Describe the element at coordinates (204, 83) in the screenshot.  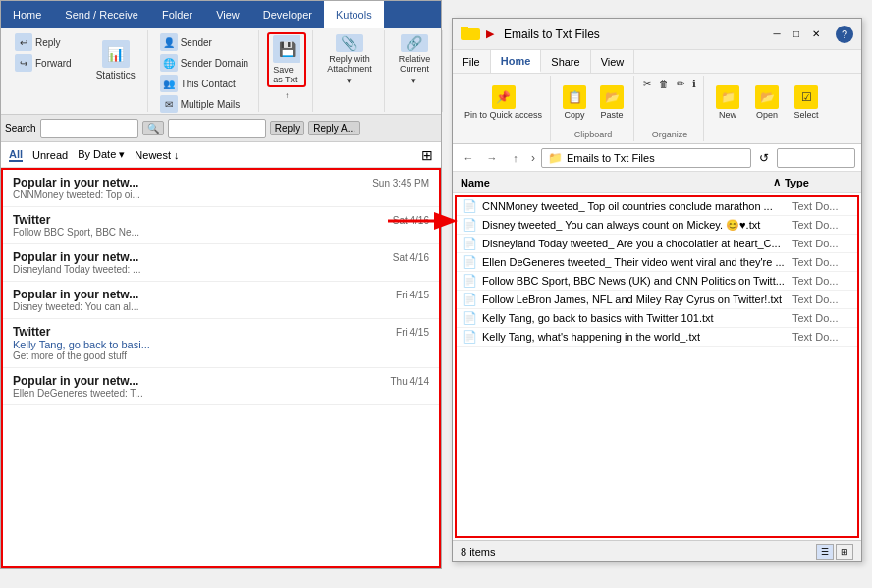
I see `this-contact-button: 👥 This Contact` at that location.